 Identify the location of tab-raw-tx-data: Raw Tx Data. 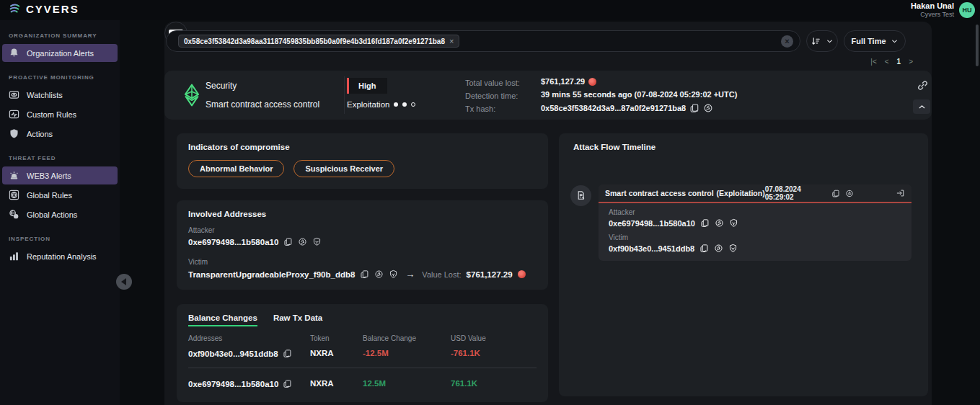
(298, 320).